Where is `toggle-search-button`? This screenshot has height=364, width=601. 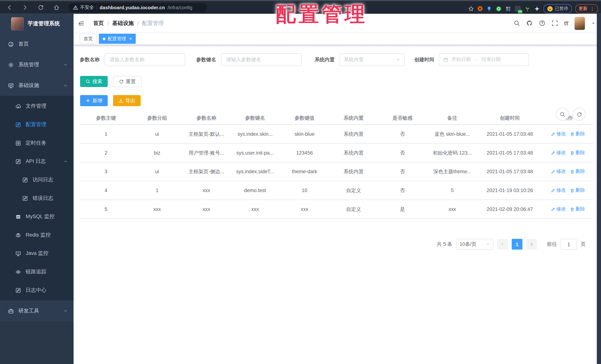 toggle-search-button is located at coordinates (562, 114).